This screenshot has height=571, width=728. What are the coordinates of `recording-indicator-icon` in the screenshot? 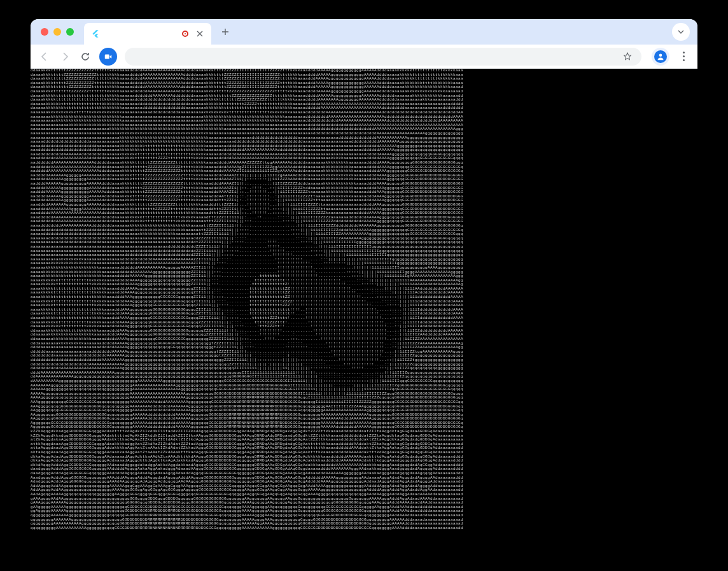 It's located at (185, 34).